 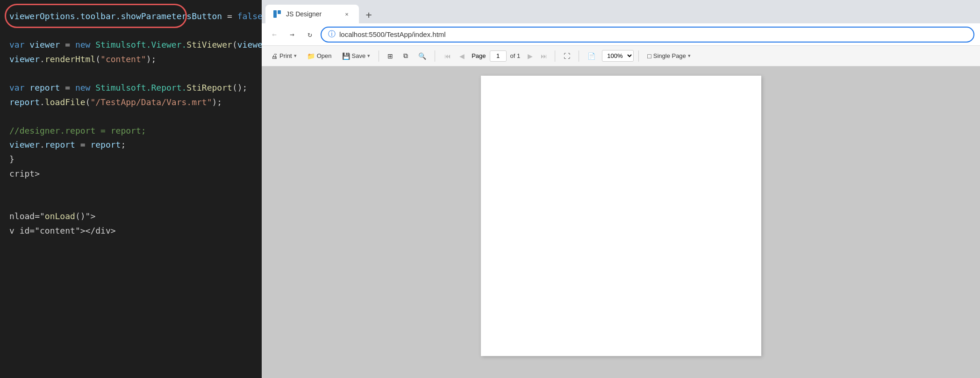 I want to click on code-token: Stimulsoft.Report., so click(x=141, y=88).